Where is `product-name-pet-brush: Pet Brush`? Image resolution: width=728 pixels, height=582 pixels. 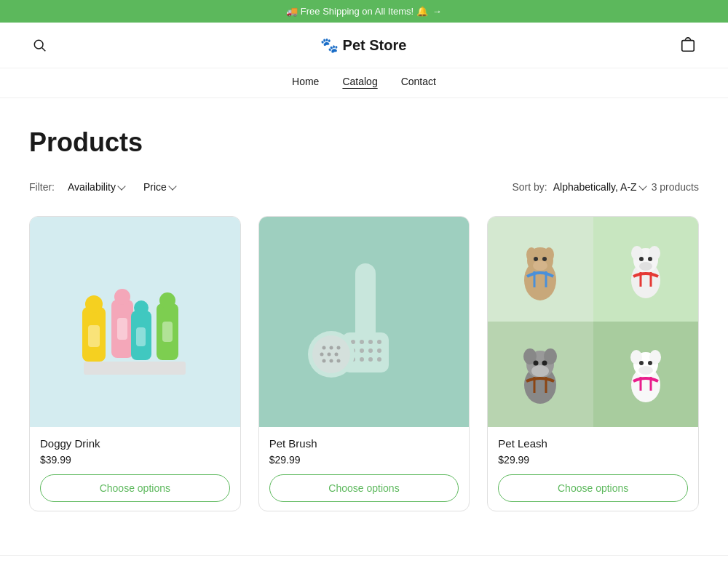
product-name-pet-brush: Pet Brush is located at coordinates (364, 444).